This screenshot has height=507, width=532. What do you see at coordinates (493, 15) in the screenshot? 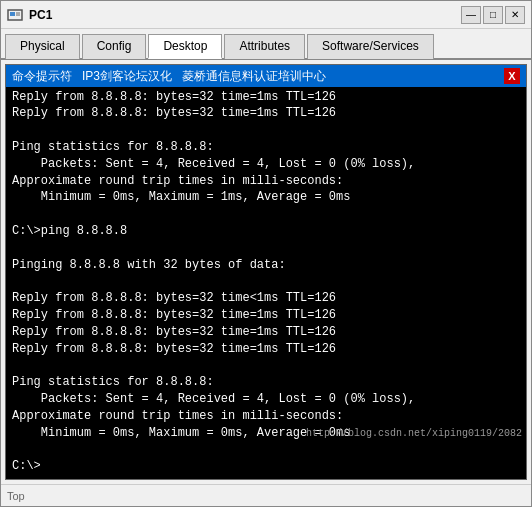
I see `window-controls: — □ ✕` at bounding box center [493, 15].